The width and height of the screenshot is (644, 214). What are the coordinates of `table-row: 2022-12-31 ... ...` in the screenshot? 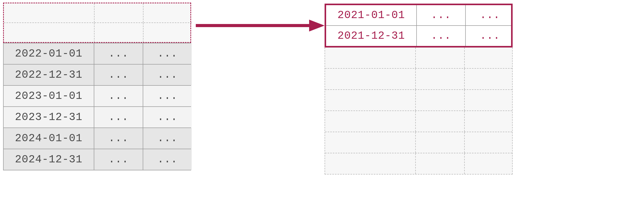 It's located at (97, 75).